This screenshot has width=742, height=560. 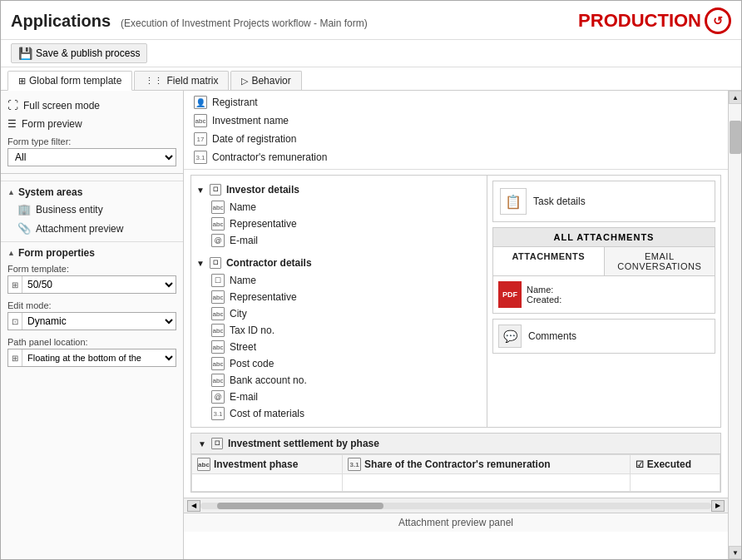 I want to click on tab-behavior: ▷ Behavior, so click(x=266, y=80).